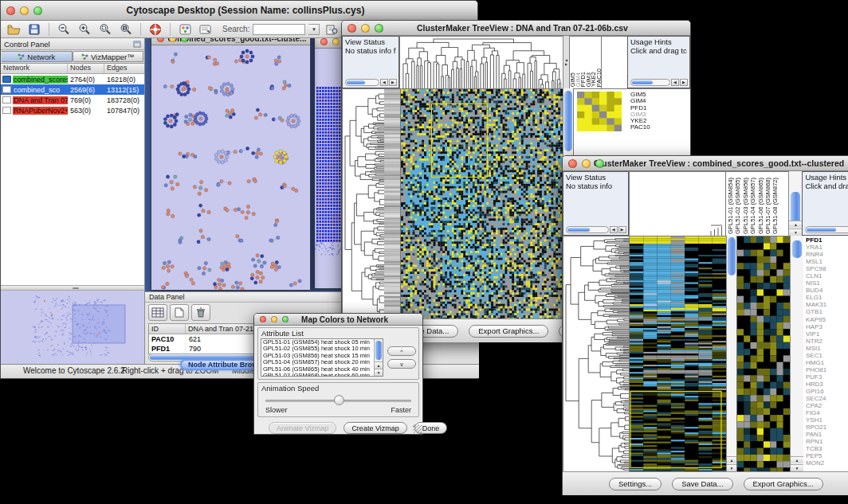 This screenshot has height=504, width=848. Describe the element at coordinates (827, 369) in the screenshot. I see `gene-label: PHO81` at that location.